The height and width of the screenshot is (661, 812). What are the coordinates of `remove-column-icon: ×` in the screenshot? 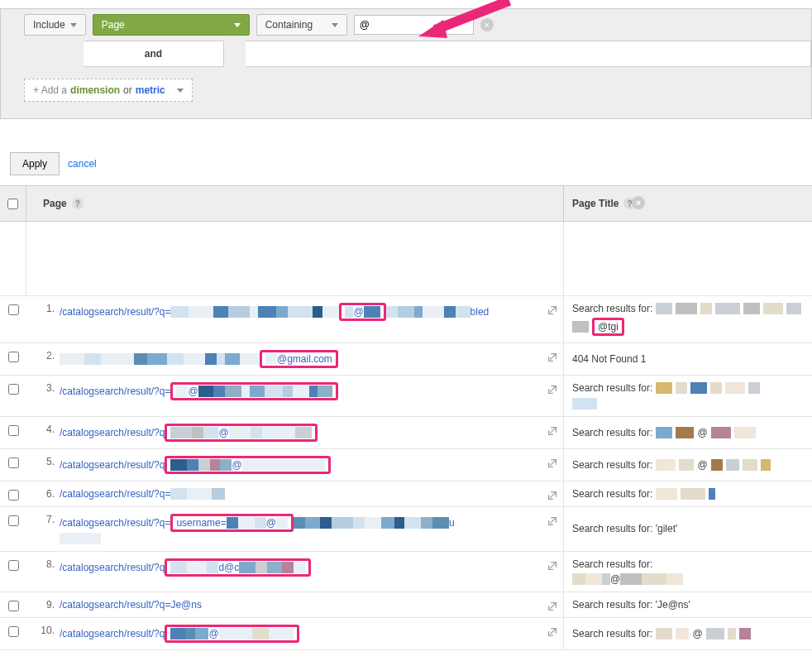 It's located at (638, 203).